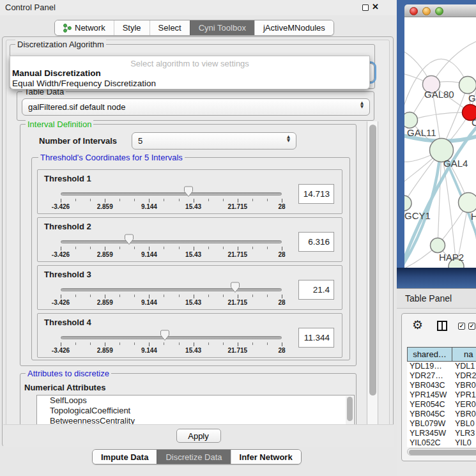 This screenshot has width=476, height=476. What do you see at coordinates (84, 83) in the screenshot?
I see `dropdown-item-equal-width-frequency: Equal Width/Frequency Discretization` at bounding box center [84, 83].